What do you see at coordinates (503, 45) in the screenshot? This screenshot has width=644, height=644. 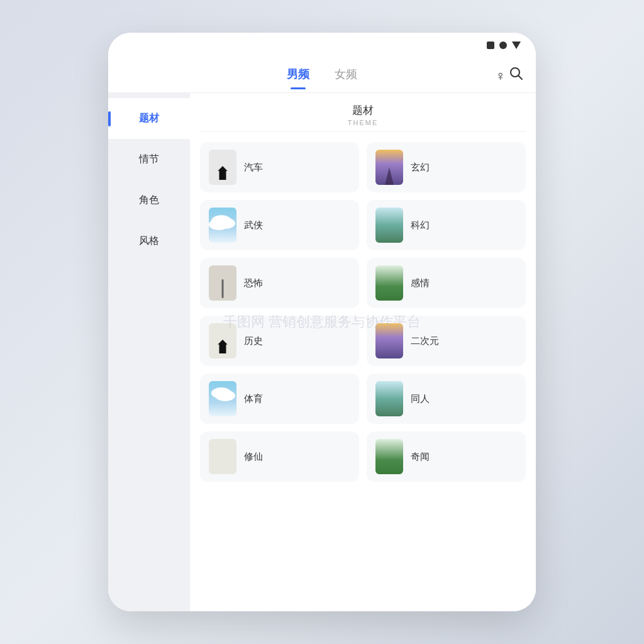 I see `signal-icon` at bounding box center [503, 45].